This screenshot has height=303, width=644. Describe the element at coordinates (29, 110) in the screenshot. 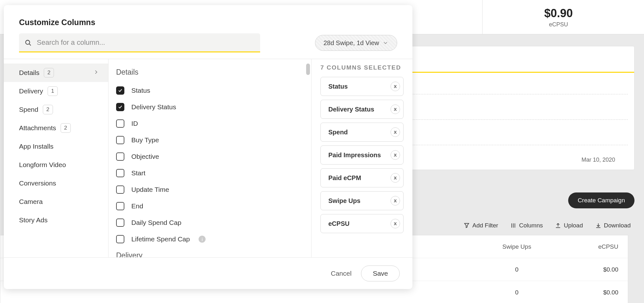

I see `category-label: Spend` at that location.